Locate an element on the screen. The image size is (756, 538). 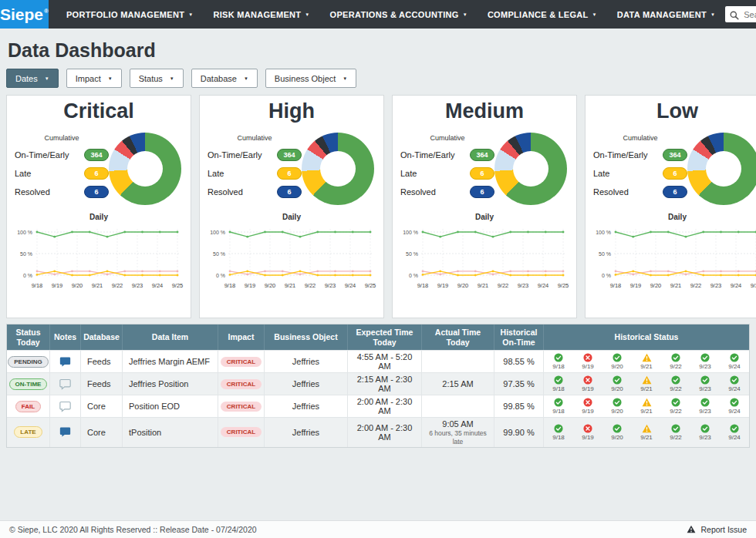
search-box is located at coordinates (741, 14).